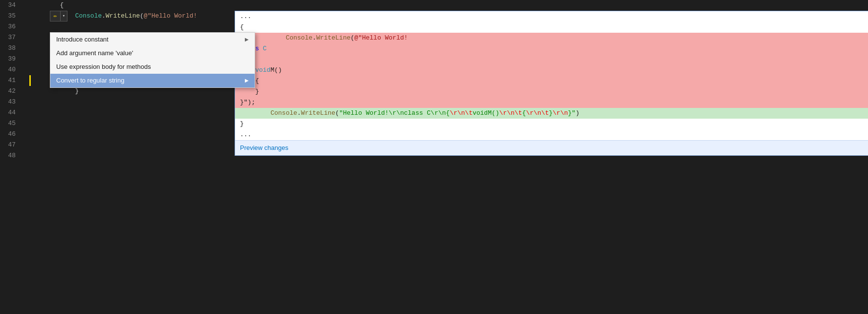 The image size is (868, 314). What do you see at coordinates (170, 16) in the screenshot?
I see `at-string: @"Hello World!` at bounding box center [170, 16].